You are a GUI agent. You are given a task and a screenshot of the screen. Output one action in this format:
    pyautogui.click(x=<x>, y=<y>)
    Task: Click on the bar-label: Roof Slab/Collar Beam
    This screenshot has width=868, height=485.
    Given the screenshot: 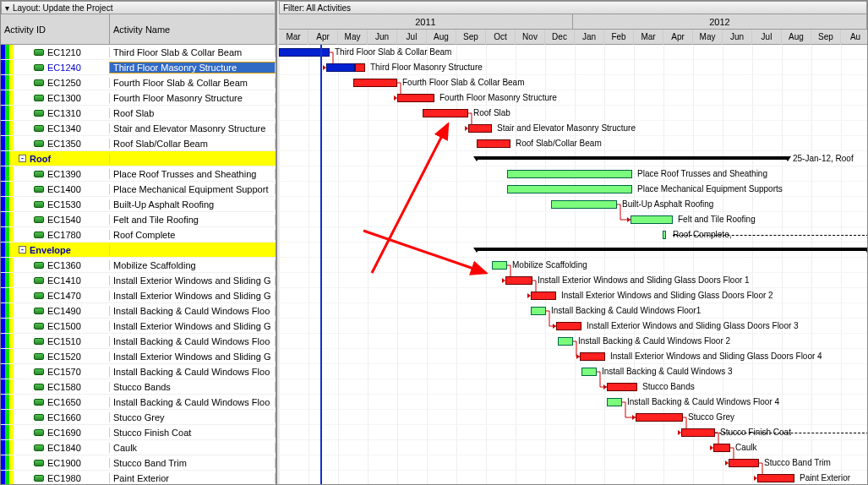 What is the action you would take?
    pyautogui.click(x=559, y=144)
    